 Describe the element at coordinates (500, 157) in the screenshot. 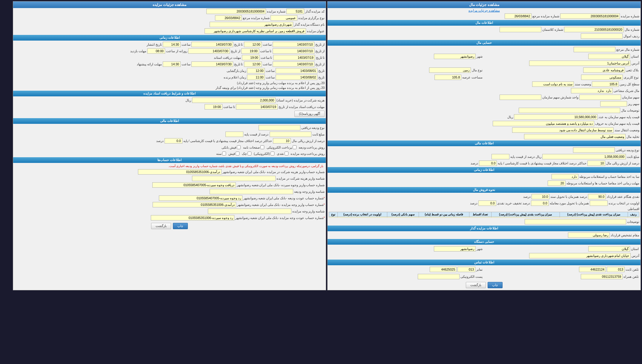

I see `darsd-input` at that location.